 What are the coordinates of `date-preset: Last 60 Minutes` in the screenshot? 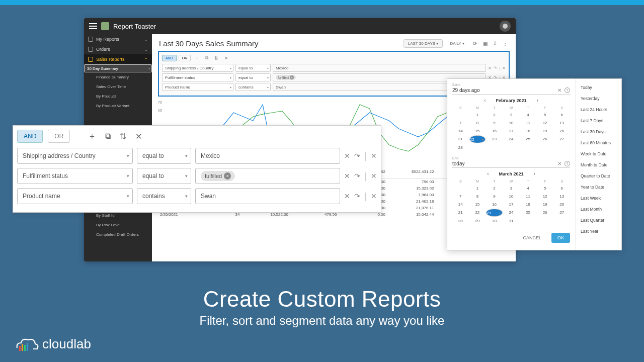 It's located at (599, 143).